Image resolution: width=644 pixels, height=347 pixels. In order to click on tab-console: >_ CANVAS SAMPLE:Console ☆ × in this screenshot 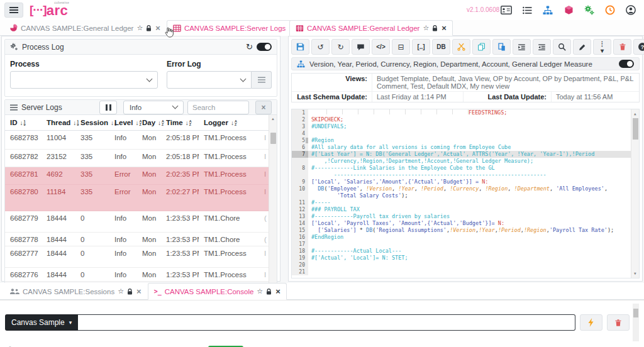, I will do `click(218, 292)`.